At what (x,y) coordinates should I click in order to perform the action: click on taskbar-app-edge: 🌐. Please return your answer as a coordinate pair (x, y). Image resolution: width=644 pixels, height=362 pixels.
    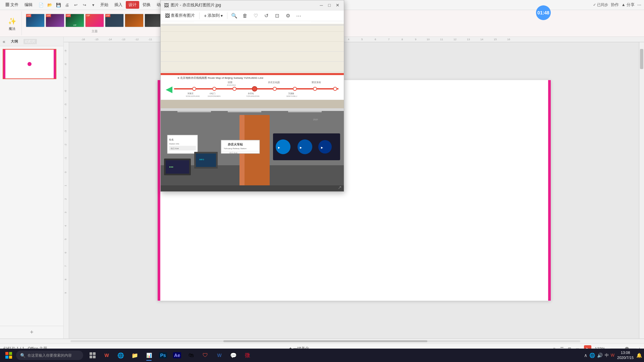
    Looking at the image, I should click on (121, 355).